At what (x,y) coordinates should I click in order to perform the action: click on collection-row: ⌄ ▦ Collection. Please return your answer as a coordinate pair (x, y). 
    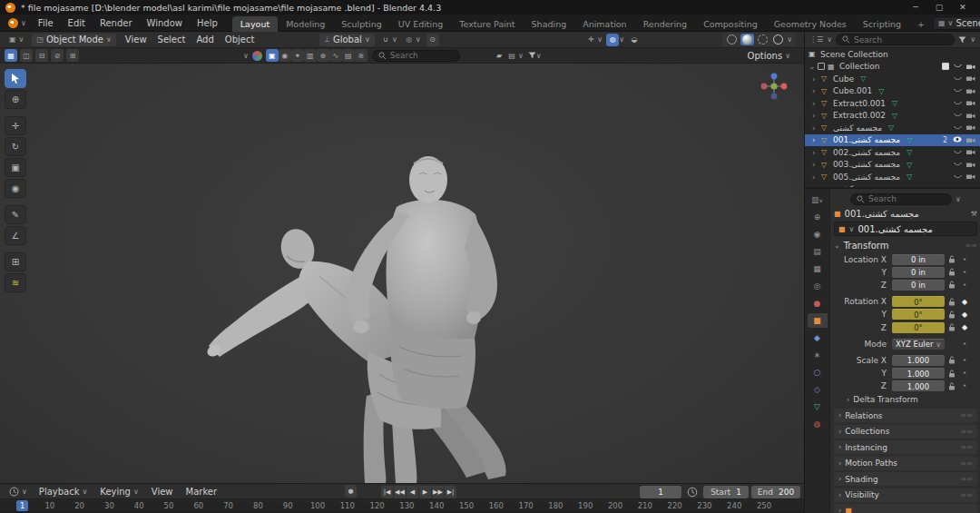
    Looking at the image, I should click on (893, 67).